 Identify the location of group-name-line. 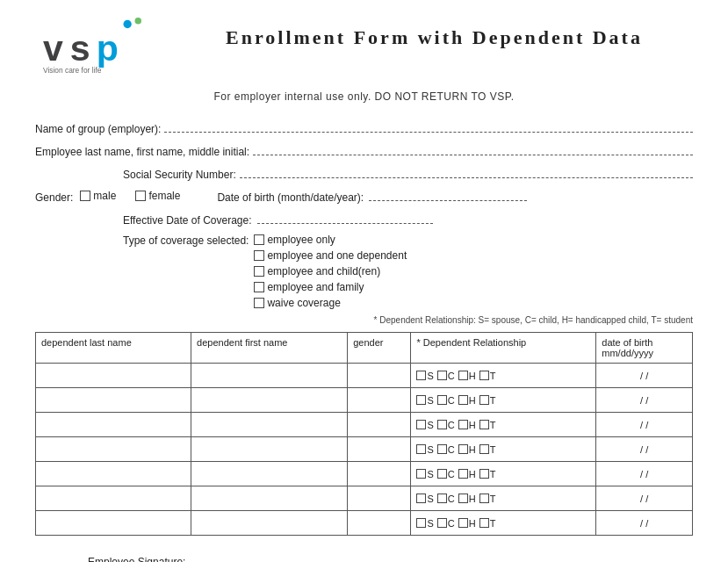
(429, 126).